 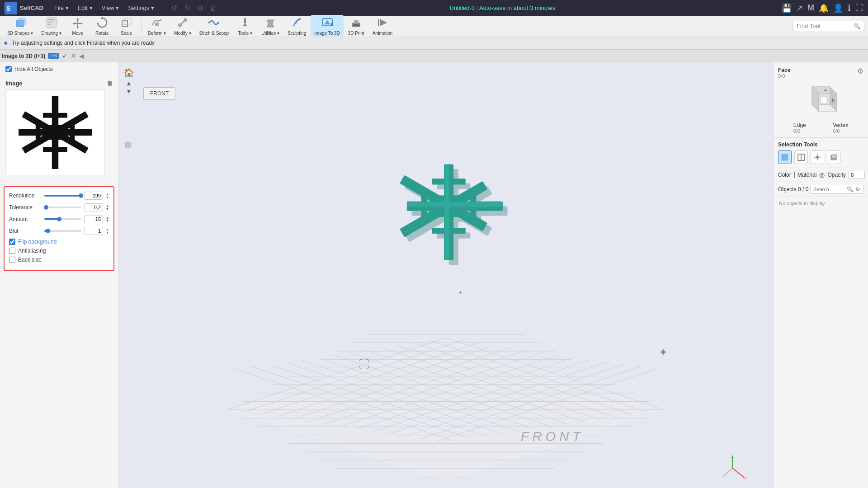 What do you see at coordinates (51, 26) in the screenshot?
I see `toolbar-drawing: Drawing ▾` at bounding box center [51, 26].